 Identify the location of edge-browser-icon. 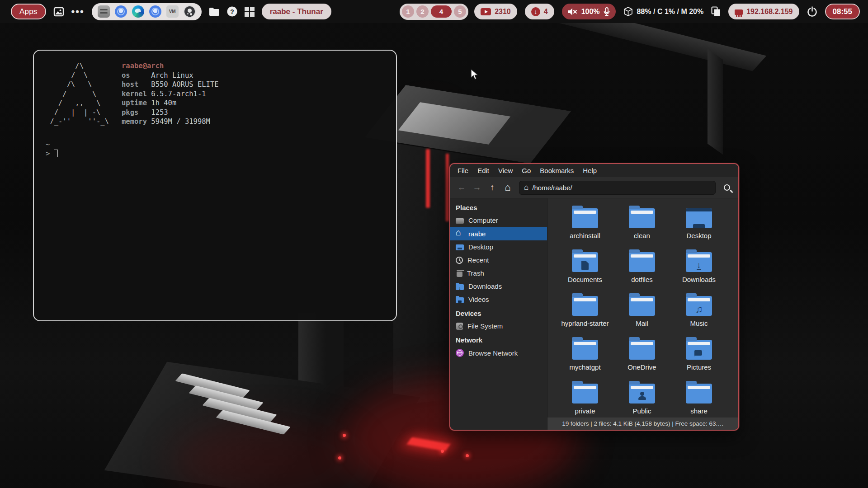
(138, 12).